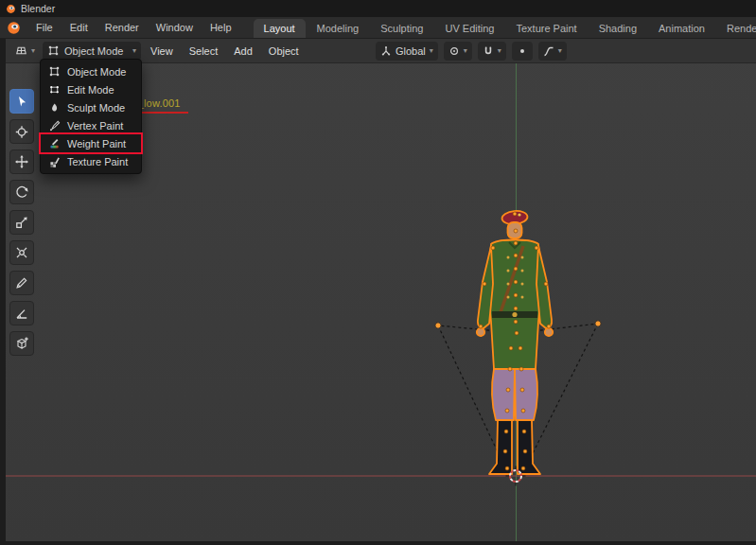  What do you see at coordinates (598, 324) in the screenshot?
I see `armature-target-right` at bounding box center [598, 324].